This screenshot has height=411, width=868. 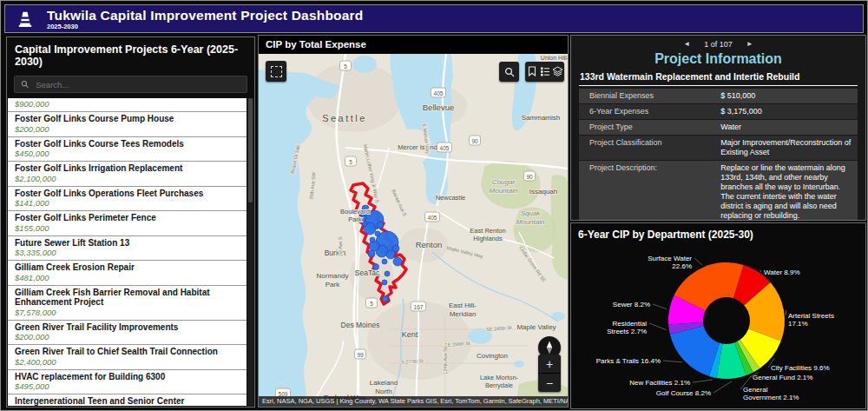 What do you see at coordinates (786, 191) in the screenshot?
I see `field-value: Replace or line the watermain along 133r…` at bounding box center [786, 191].